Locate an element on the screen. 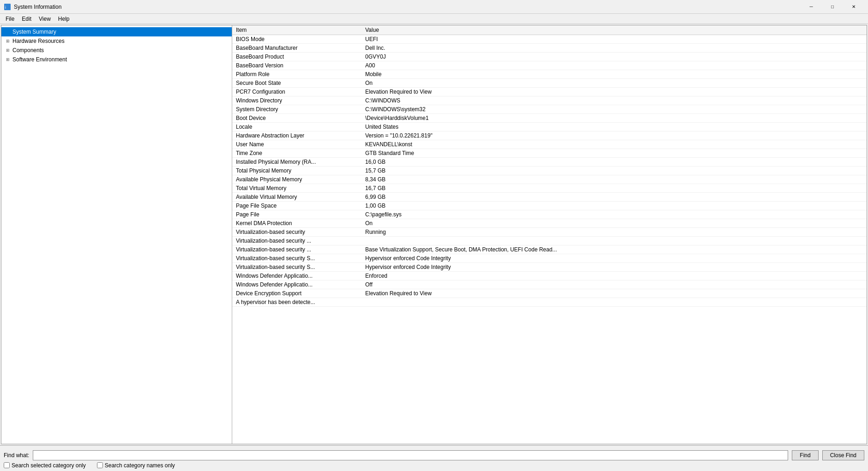 The height and width of the screenshot is (471, 868). table-row: Total Physical Memory15,7 GB is located at coordinates (549, 171).